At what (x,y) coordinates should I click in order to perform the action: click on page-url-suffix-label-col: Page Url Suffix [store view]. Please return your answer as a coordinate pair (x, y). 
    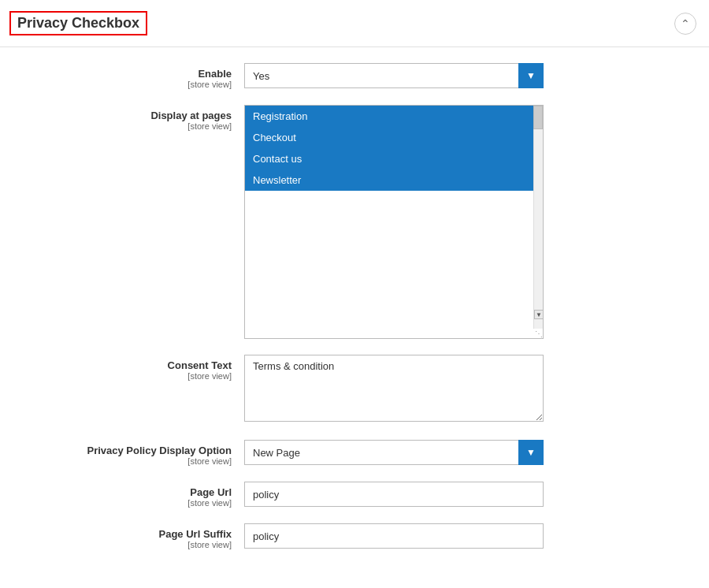
    Looking at the image, I should click on (130, 536).